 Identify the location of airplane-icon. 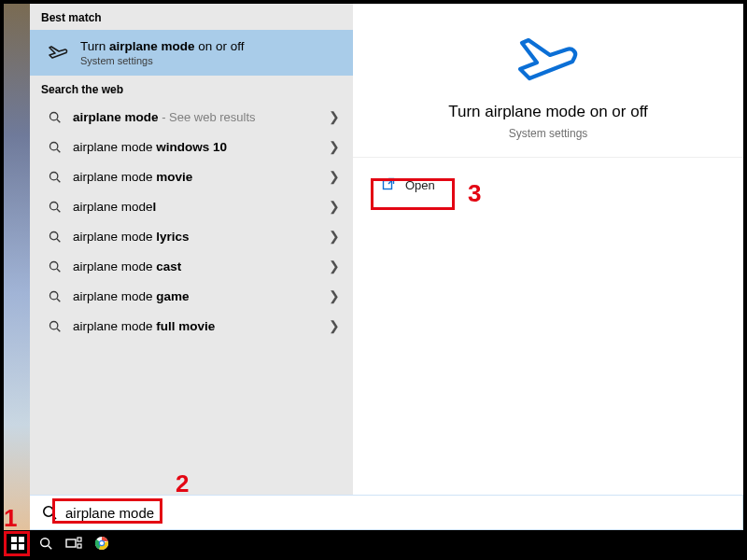
(58, 53).